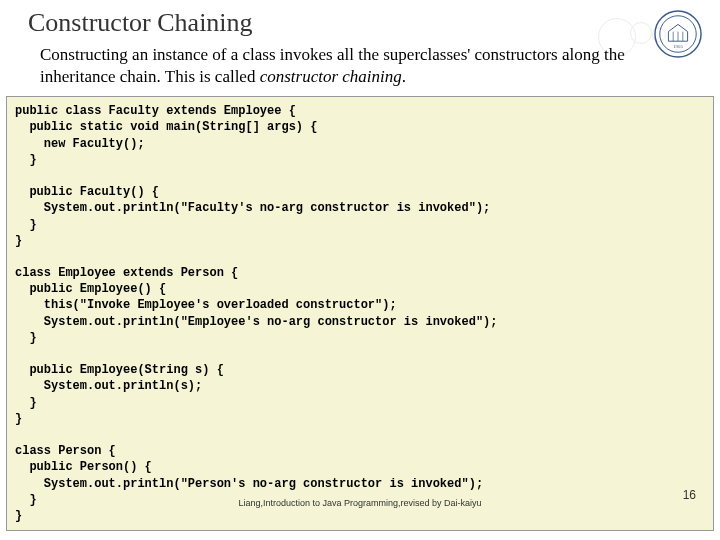 This screenshot has width=720, height=540. What do you see at coordinates (404, 76) in the screenshot?
I see `description-text-2: .` at bounding box center [404, 76].